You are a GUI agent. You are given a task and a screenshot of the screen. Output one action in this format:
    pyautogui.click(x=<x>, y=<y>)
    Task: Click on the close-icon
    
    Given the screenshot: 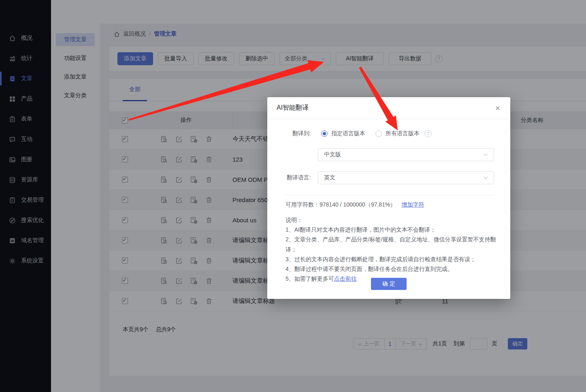 What is the action you would take?
    pyautogui.click(x=498, y=108)
    